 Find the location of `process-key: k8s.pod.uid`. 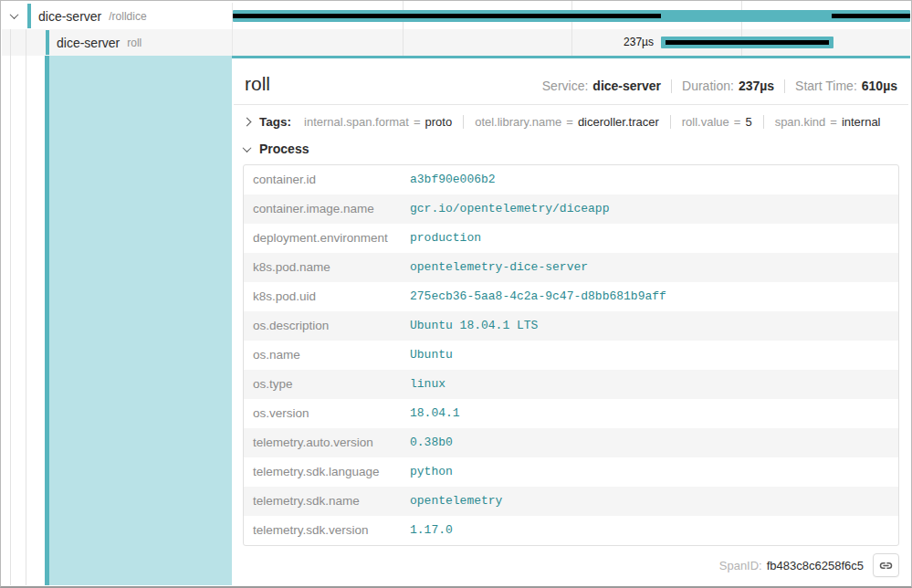

process-key: k8s.pod.uid is located at coordinates (322, 297).